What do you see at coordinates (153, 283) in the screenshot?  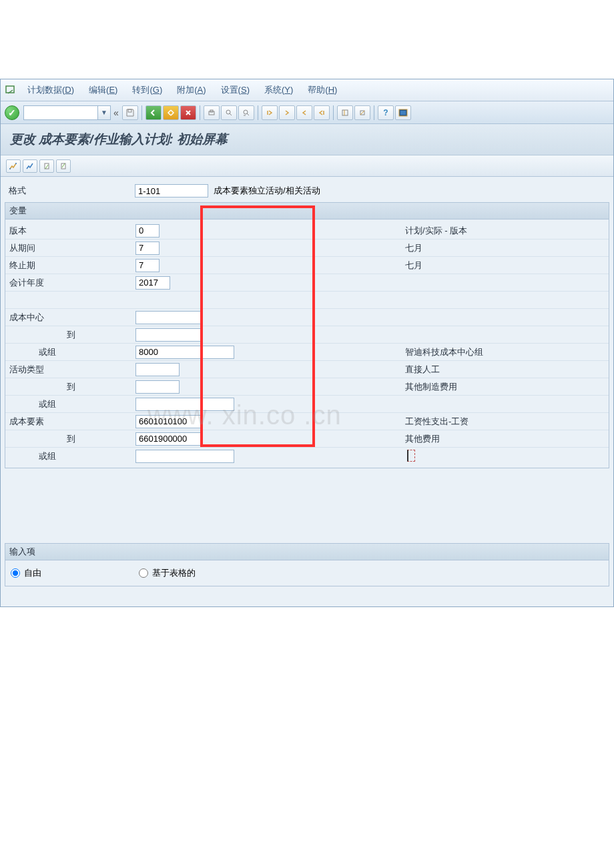 I see `fiscal-year-input` at bounding box center [153, 283].